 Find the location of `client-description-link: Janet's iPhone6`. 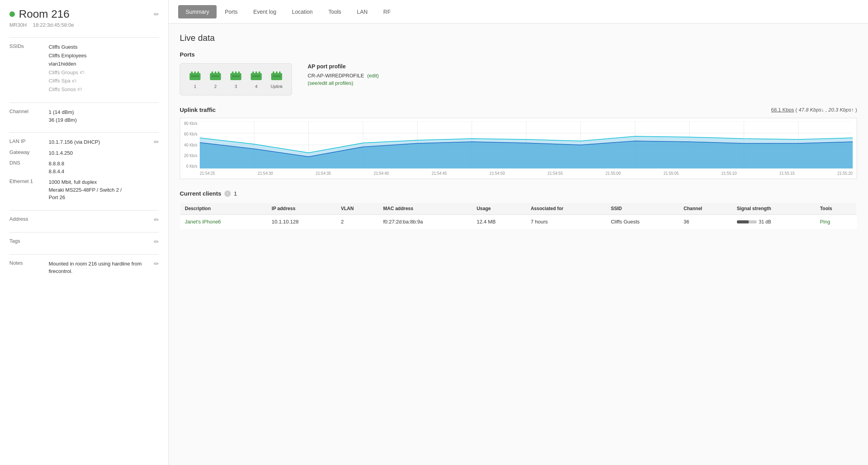

client-description-link: Janet's iPhone6 is located at coordinates (203, 222).